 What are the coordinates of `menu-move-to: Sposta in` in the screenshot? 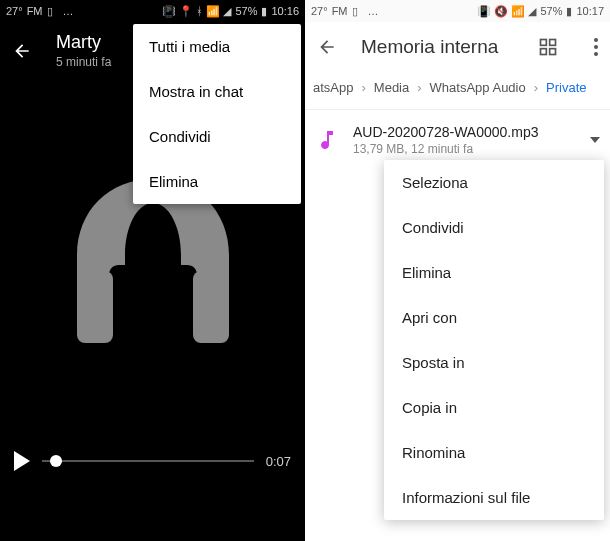 It's located at (494, 362).